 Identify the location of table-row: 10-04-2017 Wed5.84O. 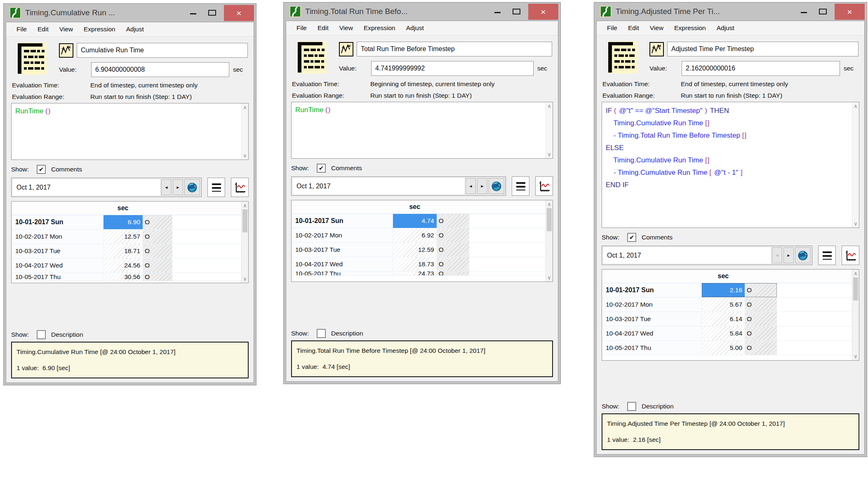
(727, 334).